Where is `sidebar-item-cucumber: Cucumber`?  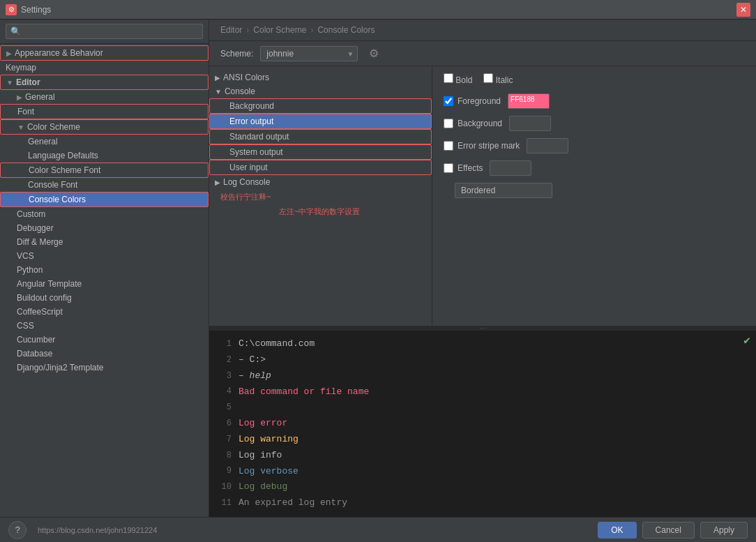
sidebar-item-cucumber: Cucumber is located at coordinates (105, 340).